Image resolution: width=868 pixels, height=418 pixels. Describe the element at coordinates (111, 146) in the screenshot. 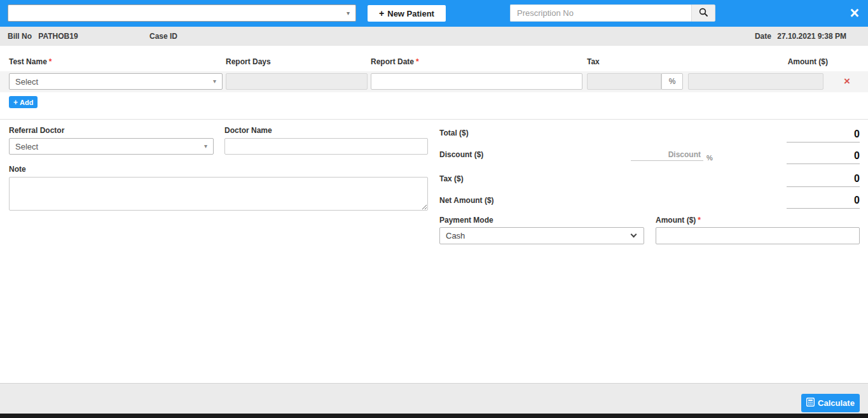

I see `referral-doctor-select: Select ▾` at that location.